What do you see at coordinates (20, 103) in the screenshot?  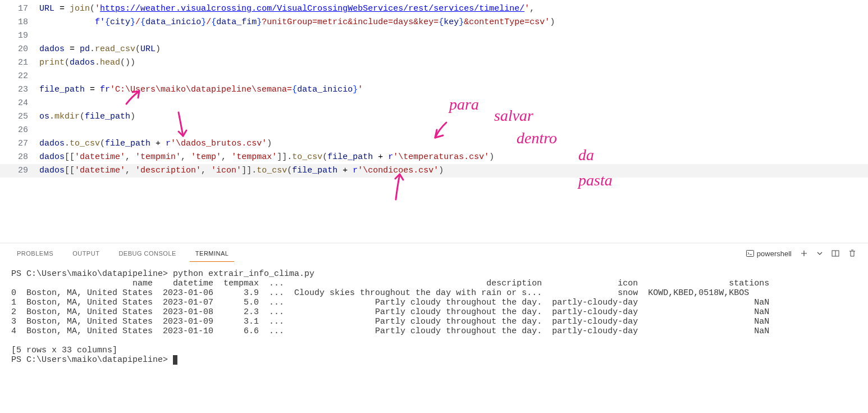 I see `line-number: 24` at bounding box center [20, 103].